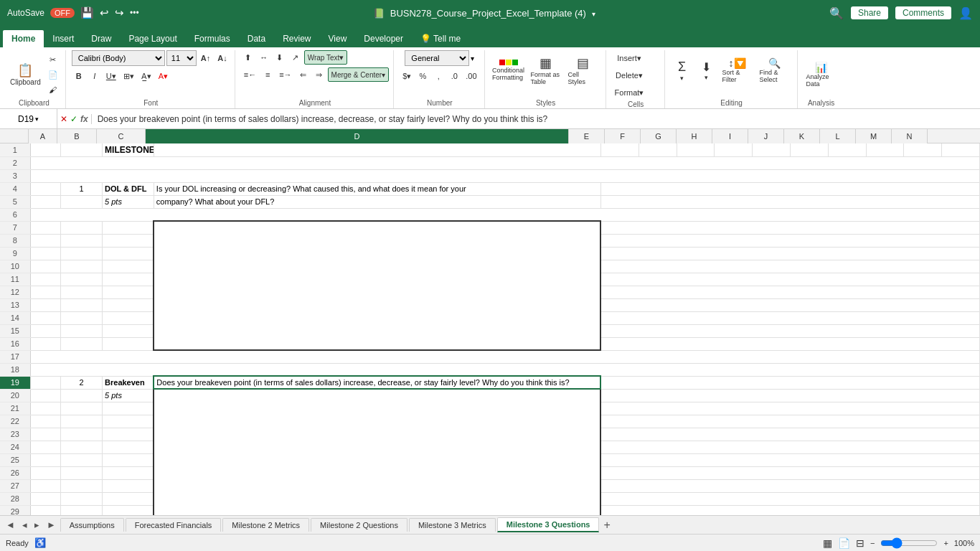 Image resolution: width=980 pixels, height=551 pixels. Describe the element at coordinates (454, 76) in the screenshot. I see `decrease-decimal-button: .0` at that location.